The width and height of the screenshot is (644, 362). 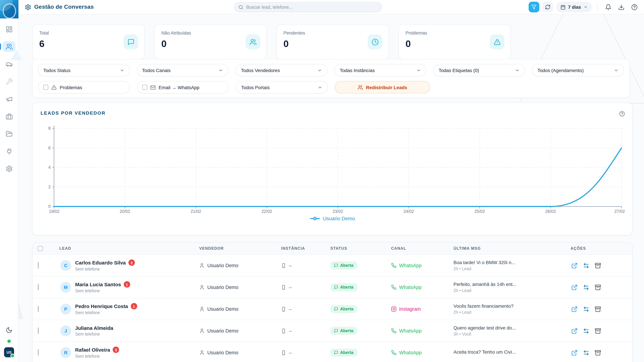 I want to click on table-row: M Maria Lucia Santos 1 Sem telefone Usua…, so click(x=332, y=287).